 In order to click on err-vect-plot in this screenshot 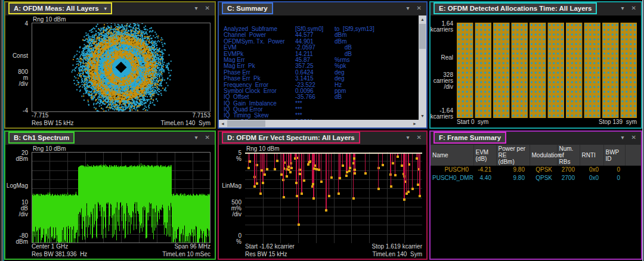, I will do `click(334, 198)`.